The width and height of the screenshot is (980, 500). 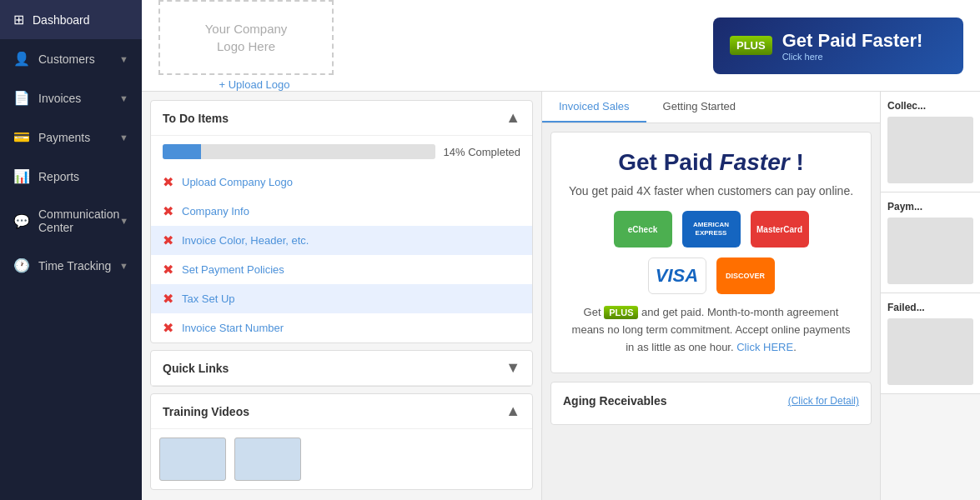 What do you see at coordinates (342, 412) in the screenshot?
I see `training-videos-header: Training Videos ▲` at bounding box center [342, 412].